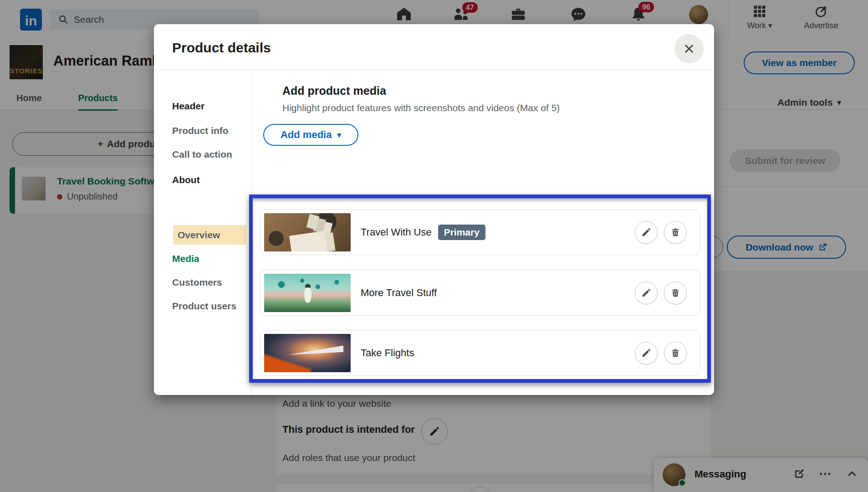  I want to click on add-media-button: Add media ▾, so click(311, 135).